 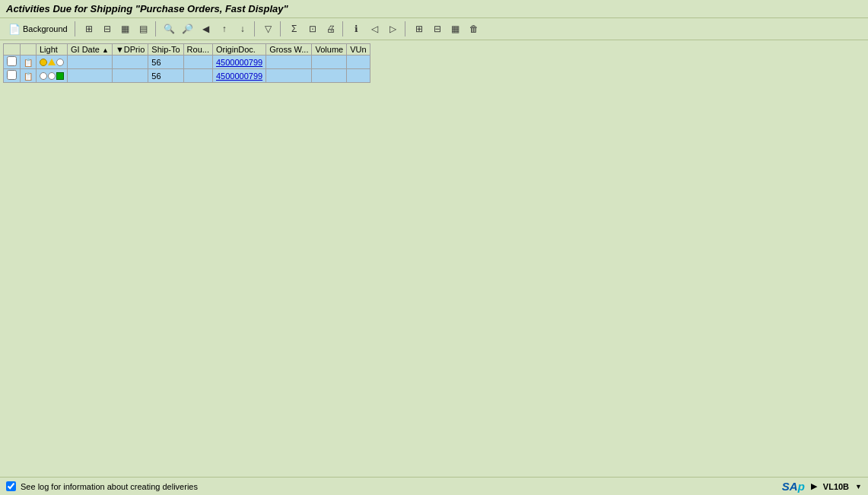 I want to click on col-header-vun: VUn, so click(x=358, y=50).